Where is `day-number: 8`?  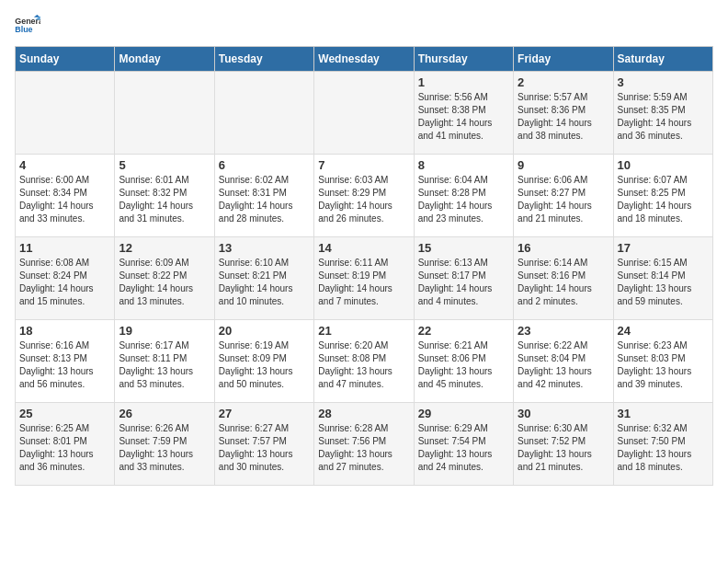
day-number: 8 is located at coordinates (463, 166).